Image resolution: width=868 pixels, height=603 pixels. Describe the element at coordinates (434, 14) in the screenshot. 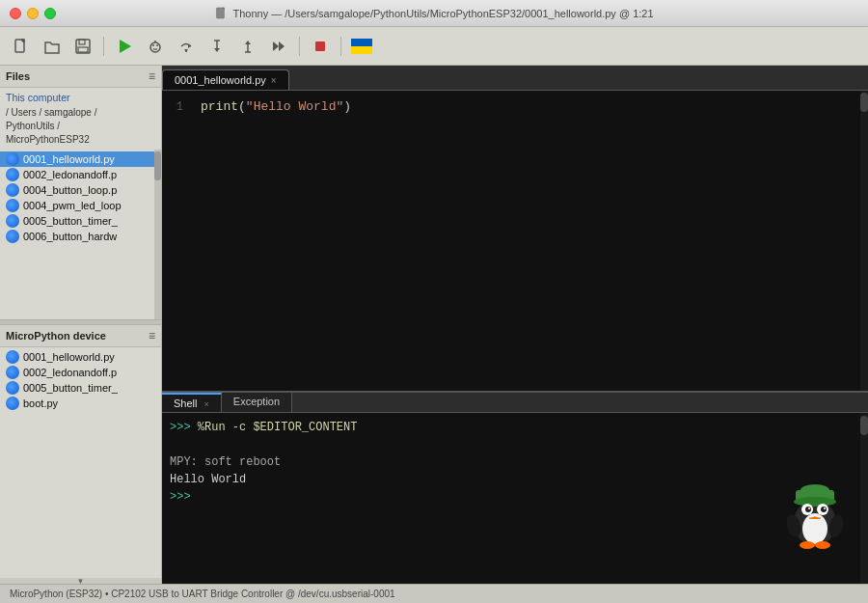

I see `titlebar: Thonny — /Users/samgalope/PythonUtils/Mi…` at that location.